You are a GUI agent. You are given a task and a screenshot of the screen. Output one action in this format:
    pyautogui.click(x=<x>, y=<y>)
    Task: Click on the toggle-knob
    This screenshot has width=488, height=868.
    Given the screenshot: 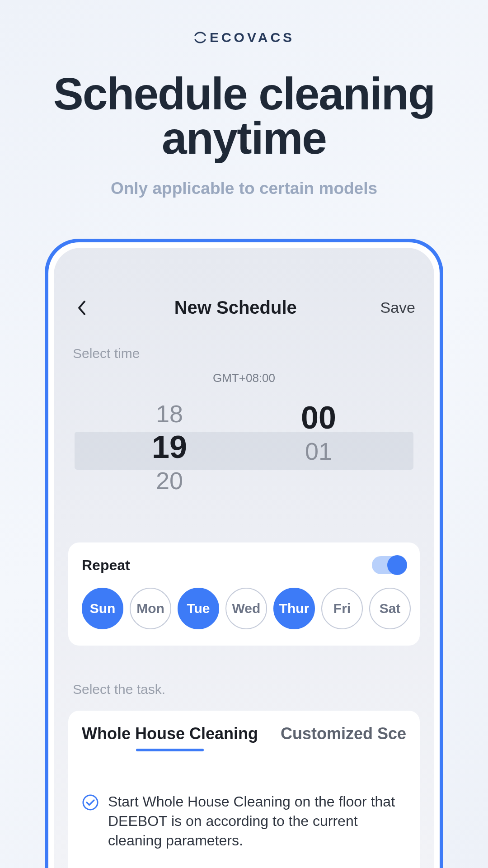 What is the action you would take?
    pyautogui.click(x=397, y=565)
    